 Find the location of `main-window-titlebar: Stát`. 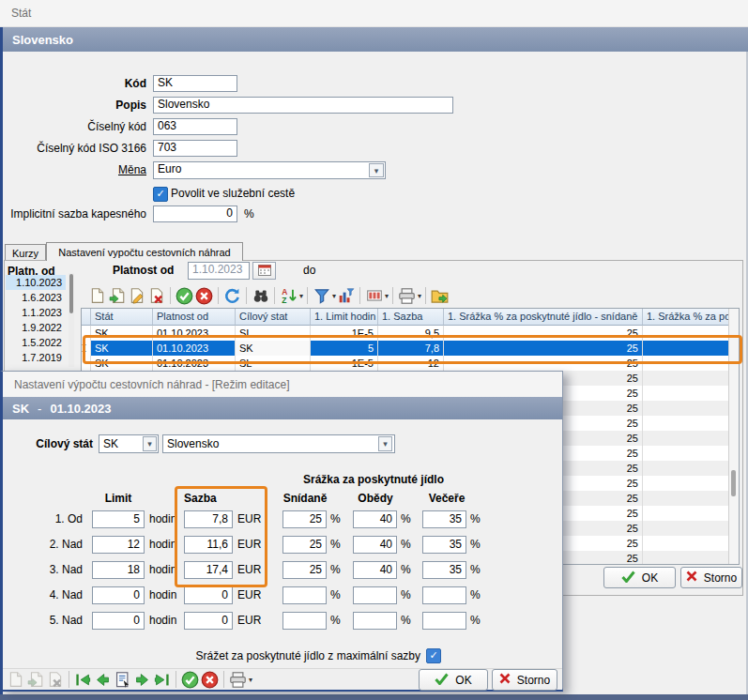

main-window-titlebar: Stát is located at coordinates (374, 13).